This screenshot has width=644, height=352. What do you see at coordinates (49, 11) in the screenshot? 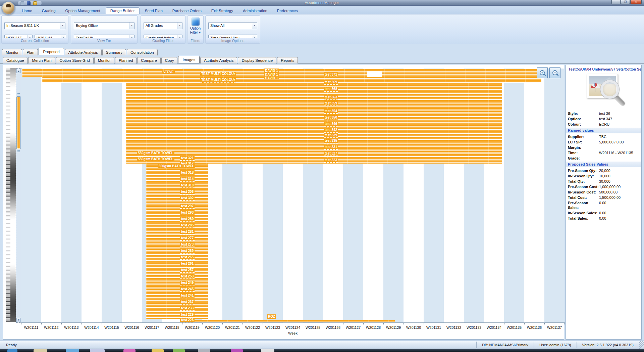
I see `ribbon-tab: Grading` at bounding box center [49, 11].